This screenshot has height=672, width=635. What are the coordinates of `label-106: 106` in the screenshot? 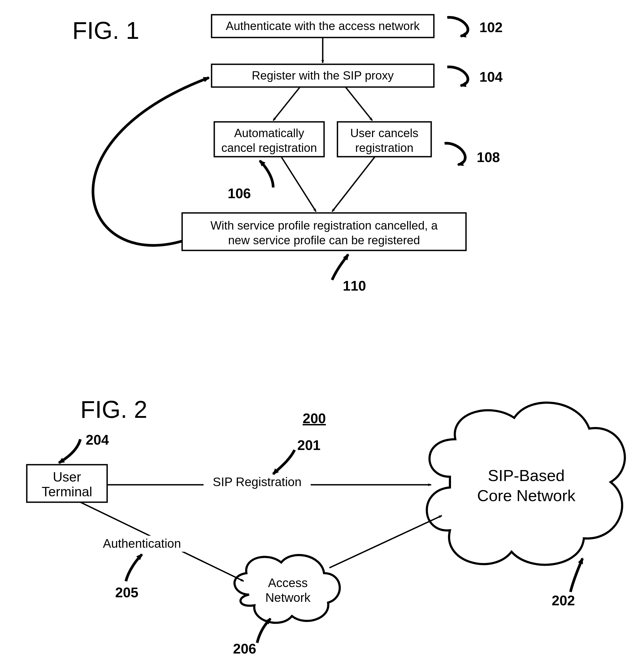 It's located at (239, 193).